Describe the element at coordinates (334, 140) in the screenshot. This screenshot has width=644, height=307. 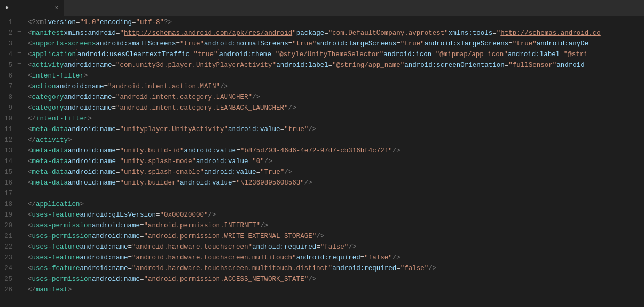
I see `code-line: </activity>` at that location.